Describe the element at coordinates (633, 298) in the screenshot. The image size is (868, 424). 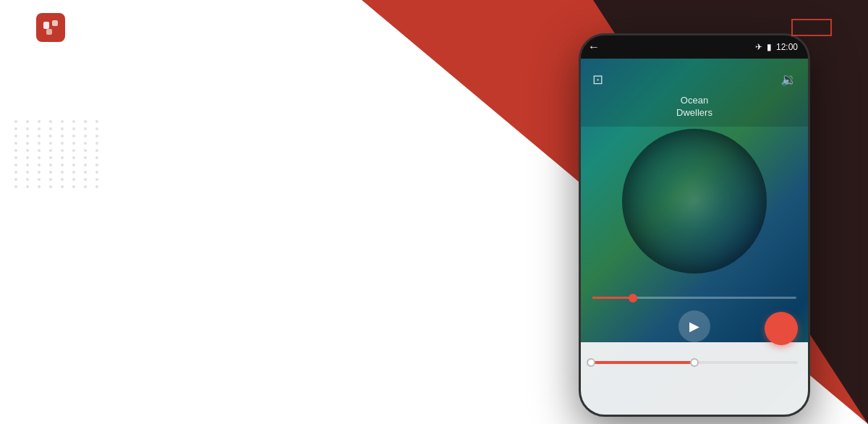
I see `progress-thumb` at that location.